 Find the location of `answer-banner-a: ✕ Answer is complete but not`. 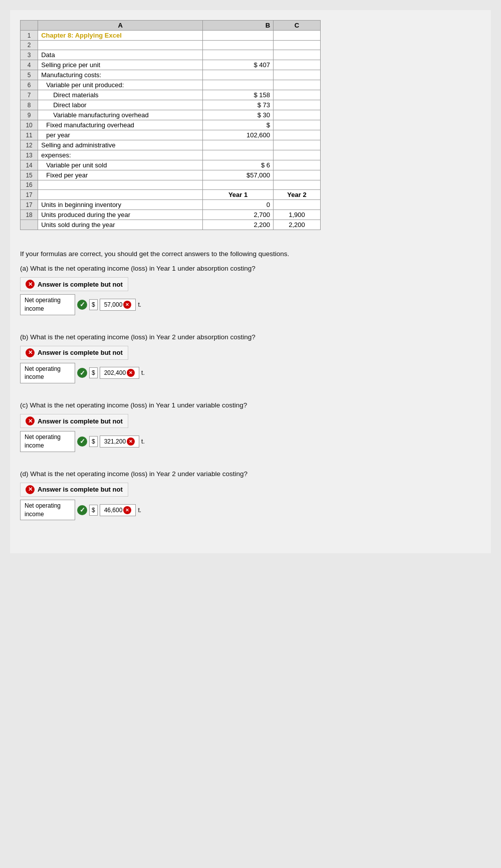

answer-banner-a: ✕ Answer is complete but not is located at coordinates (74, 284).